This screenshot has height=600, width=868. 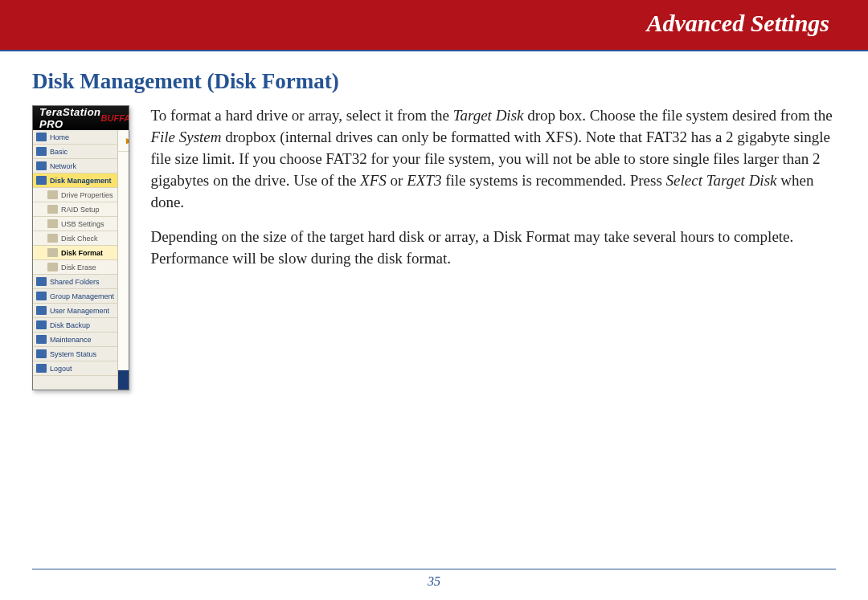 What do you see at coordinates (80, 247) in the screenshot?
I see `embedded-screenshot: TeraStation PRO BUFFALO HomeBasicNetwork…` at bounding box center [80, 247].